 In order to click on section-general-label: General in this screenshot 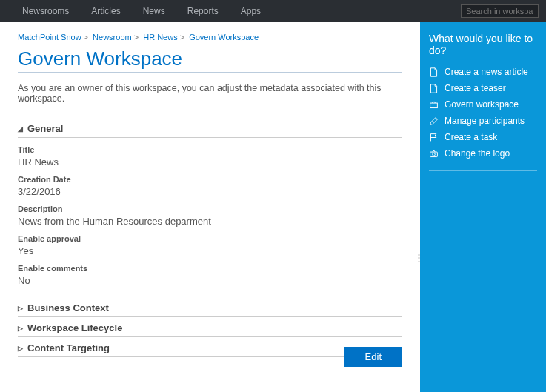, I will do `click(45, 129)`.